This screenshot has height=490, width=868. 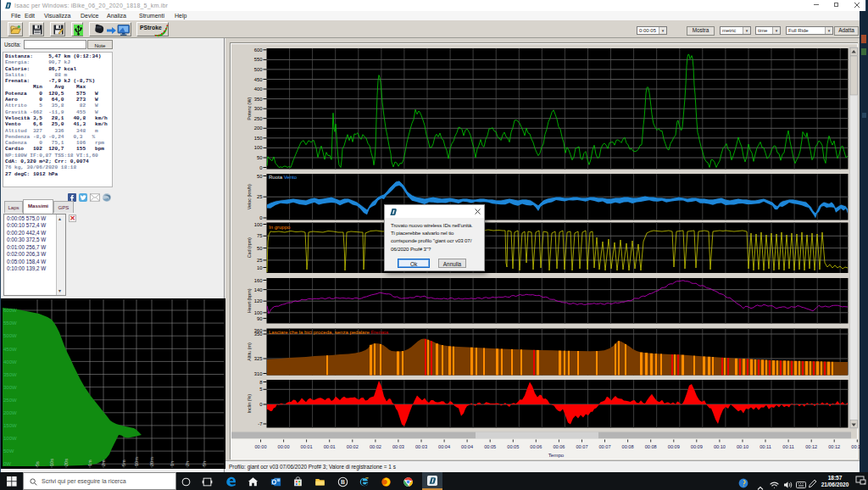 I want to click on svg-text: 600, so click(x=259, y=50).